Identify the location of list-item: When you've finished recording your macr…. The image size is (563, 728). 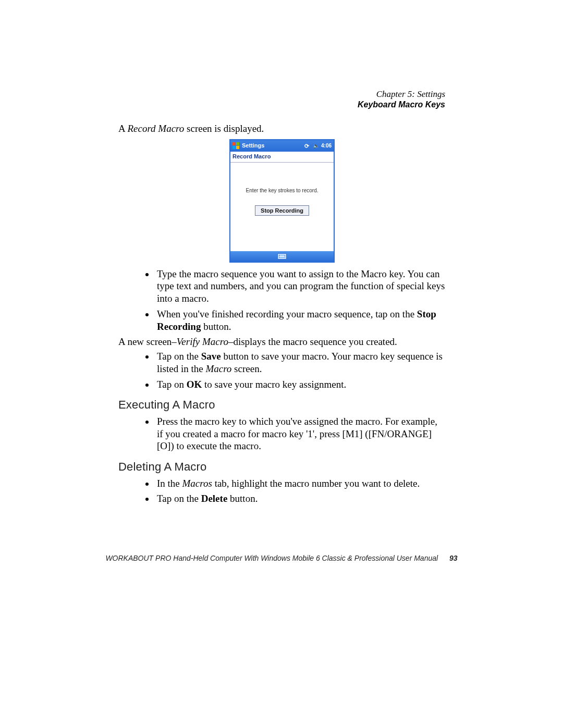
(300, 320).